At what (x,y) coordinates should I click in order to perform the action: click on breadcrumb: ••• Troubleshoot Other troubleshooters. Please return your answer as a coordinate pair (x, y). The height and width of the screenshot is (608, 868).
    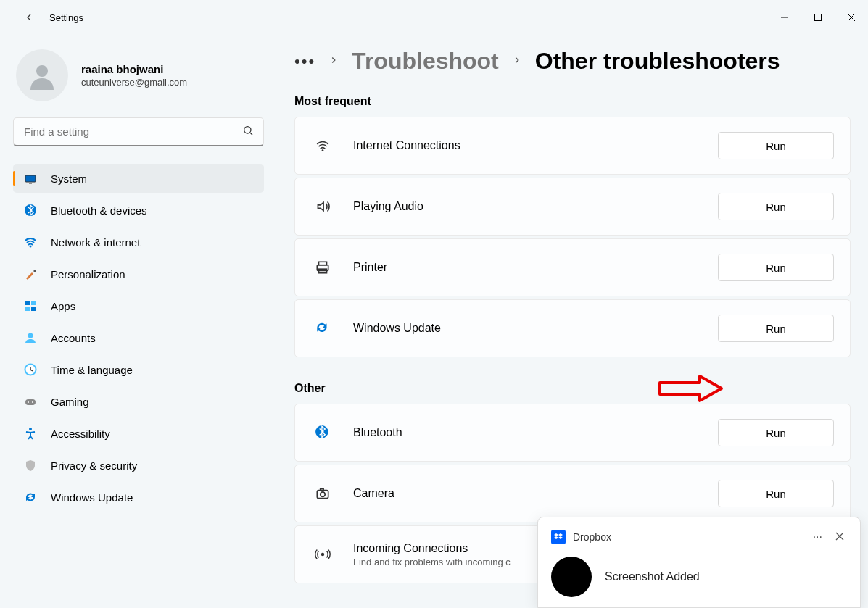
    Looking at the image, I should click on (573, 61).